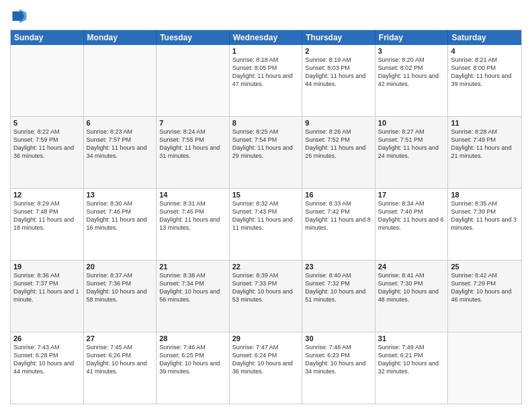 This screenshot has height=411, width=532. I want to click on logo, so click(21, 16).